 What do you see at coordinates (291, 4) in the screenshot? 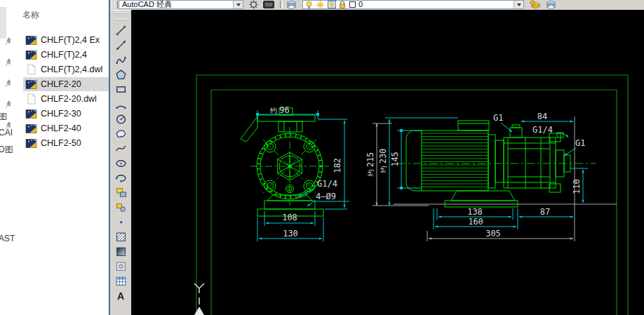
I see `layer-properties-button` at bounding box center [291, 4].